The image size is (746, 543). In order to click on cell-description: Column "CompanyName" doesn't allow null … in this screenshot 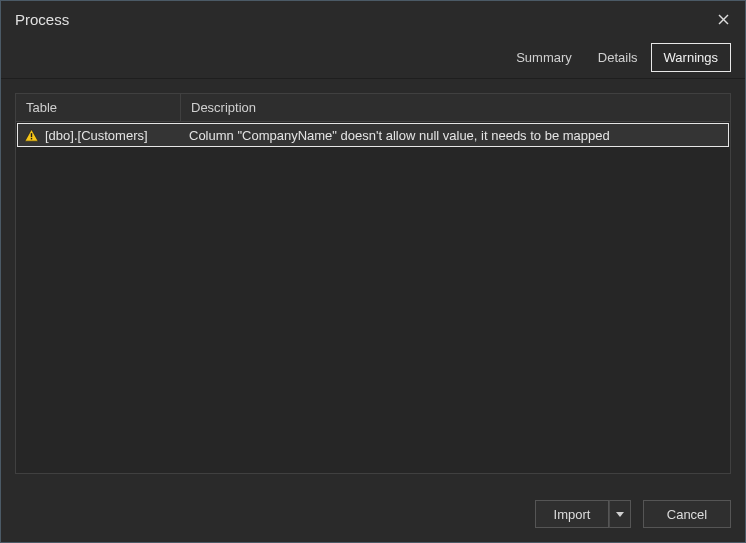, I will do `click(456, 136)`.